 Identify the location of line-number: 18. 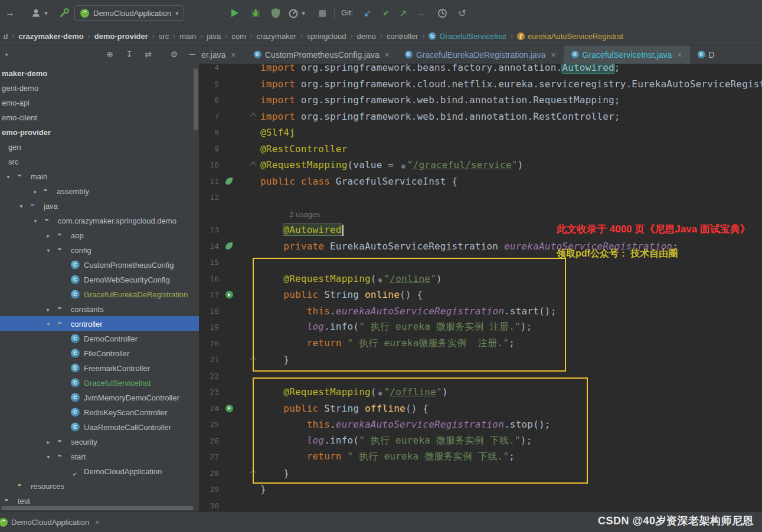
(210, 311).